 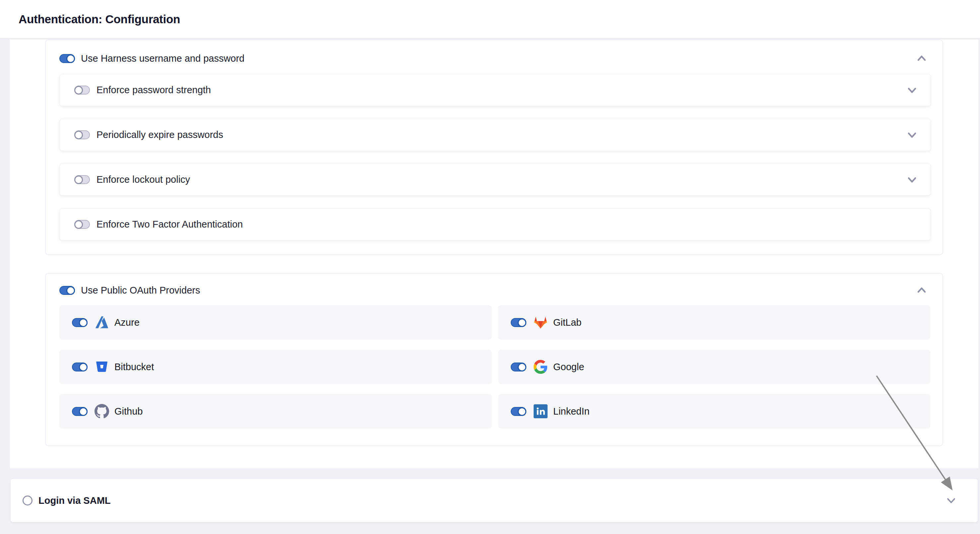 What do you see at coordinates (275, 412) in the screenshot?
I see `oauth-provider-github: Github` at bounding box center [275, 412].